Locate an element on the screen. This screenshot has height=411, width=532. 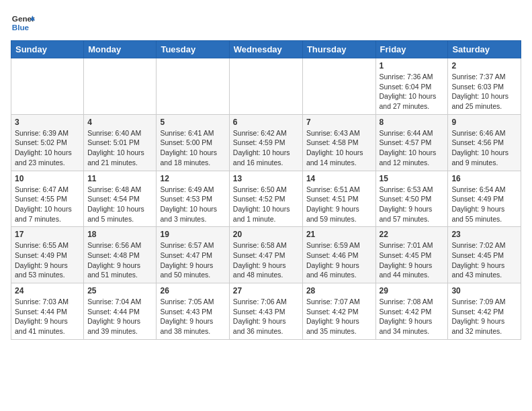
day-info-line: Sunrise: 6:57 AM is located at coordinates (192, 246).